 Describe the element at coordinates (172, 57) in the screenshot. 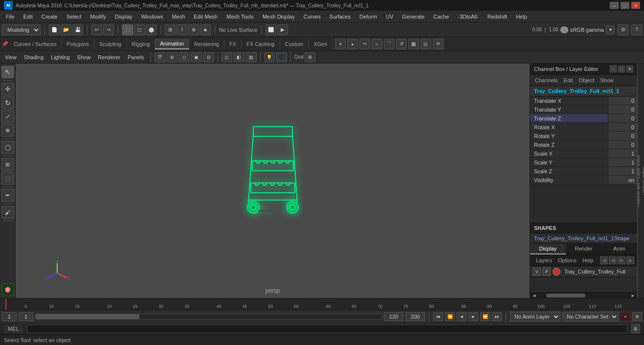

I see `view-icon-1: ⊞` at that location.